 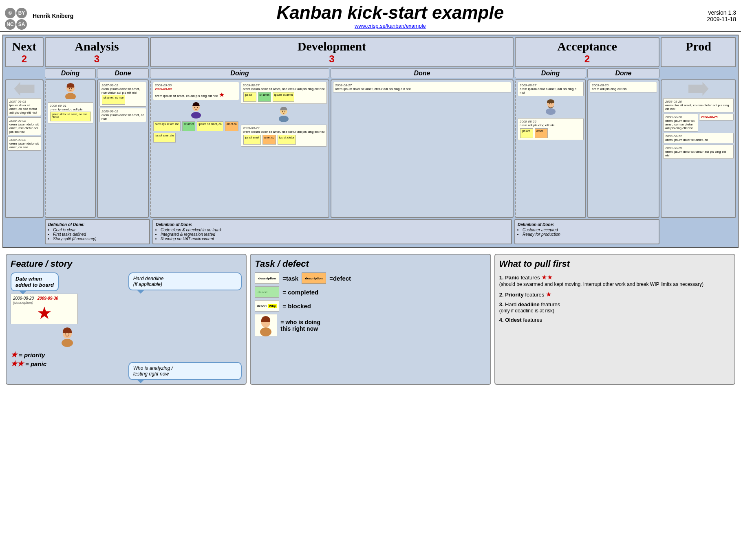 I want to click on prod-card-4: 2009-08-25 orem ipsum dolor sit ctetur a…, so click(x=699, y=152).